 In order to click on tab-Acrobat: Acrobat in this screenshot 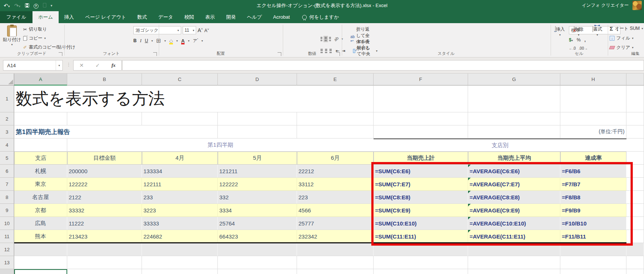, I will do `click(282, 17)`.